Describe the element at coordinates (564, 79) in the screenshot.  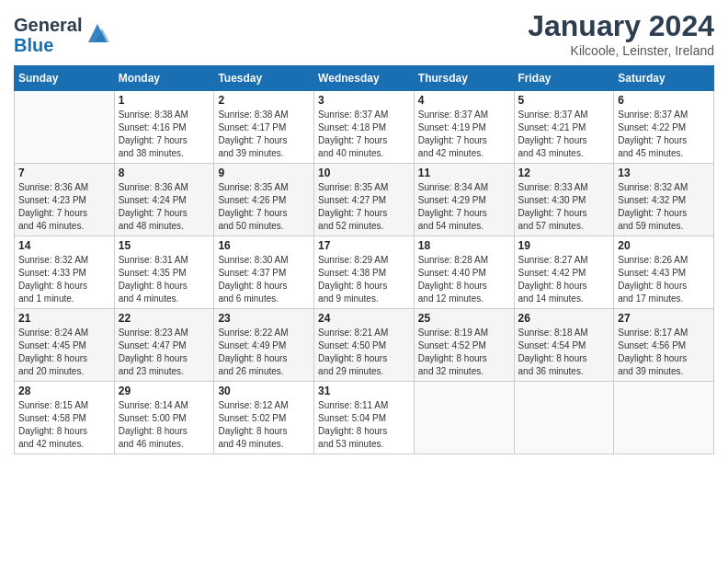
I see `calendar-header-friday: Friday` at that location.